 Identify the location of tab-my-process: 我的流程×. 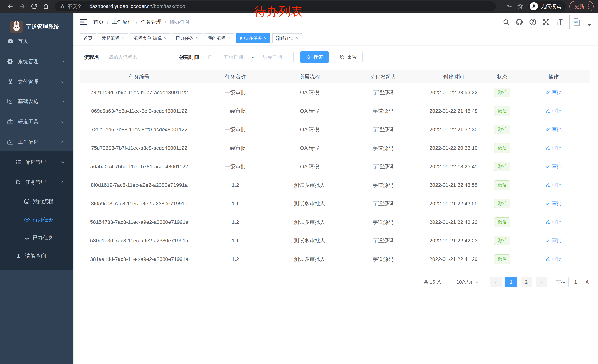
(219, 38).